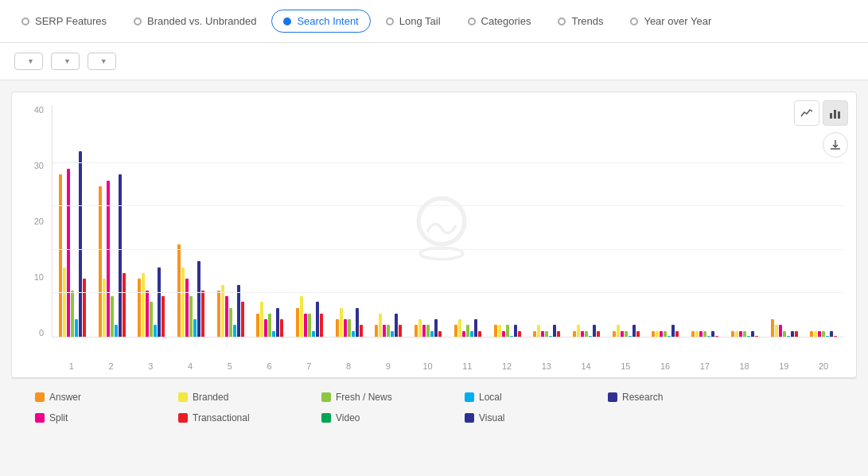 This screenshot has width=868, height=476. Describe the element at coordinates (536, 397) in the screenshot. I see `legend-item-local: Local` at that location.